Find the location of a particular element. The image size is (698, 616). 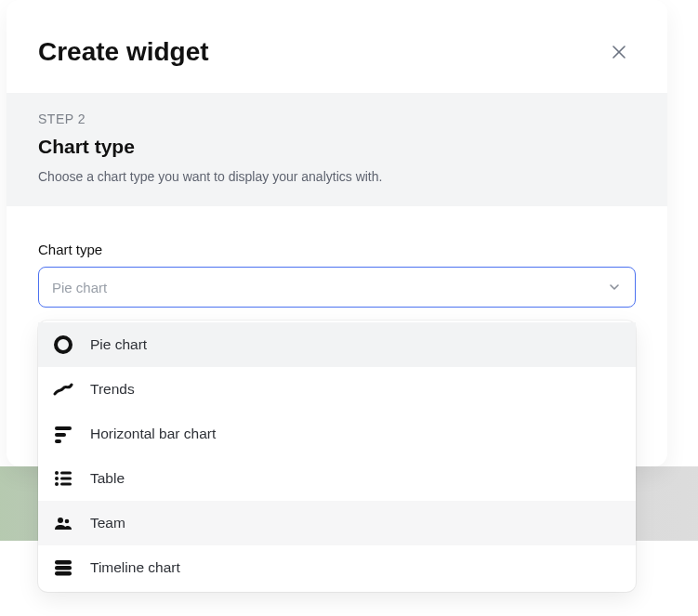

chart-type-option: Team is located at coordinates (336, 523).